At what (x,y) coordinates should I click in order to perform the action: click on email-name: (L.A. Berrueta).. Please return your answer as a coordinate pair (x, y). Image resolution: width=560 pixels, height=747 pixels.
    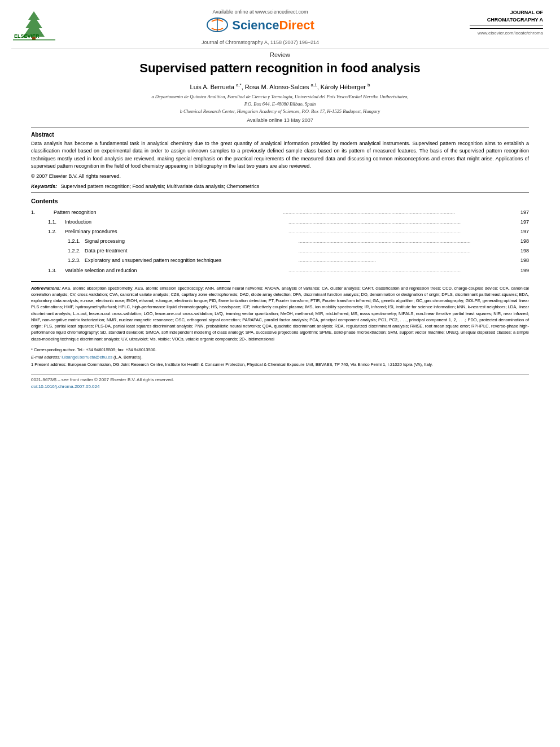
    Looking at the image, I should click on (128, 357).